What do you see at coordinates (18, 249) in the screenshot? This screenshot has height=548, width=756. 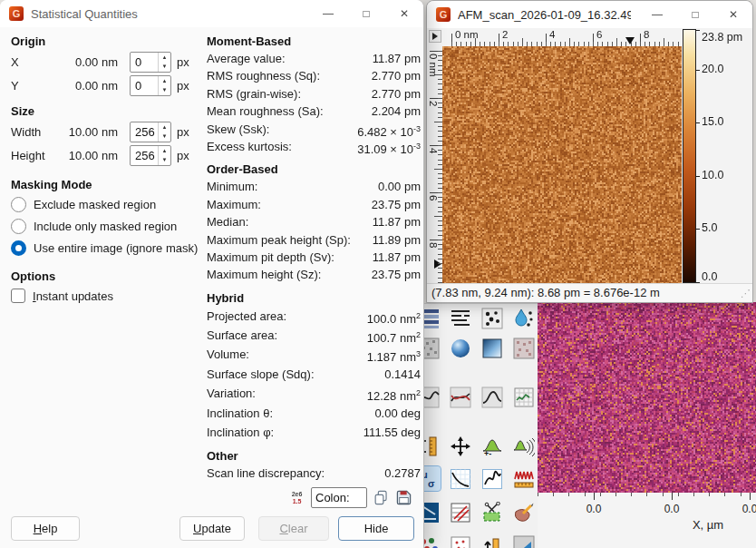 I see `radio-selected-icon` at bounding box center [18, 249].